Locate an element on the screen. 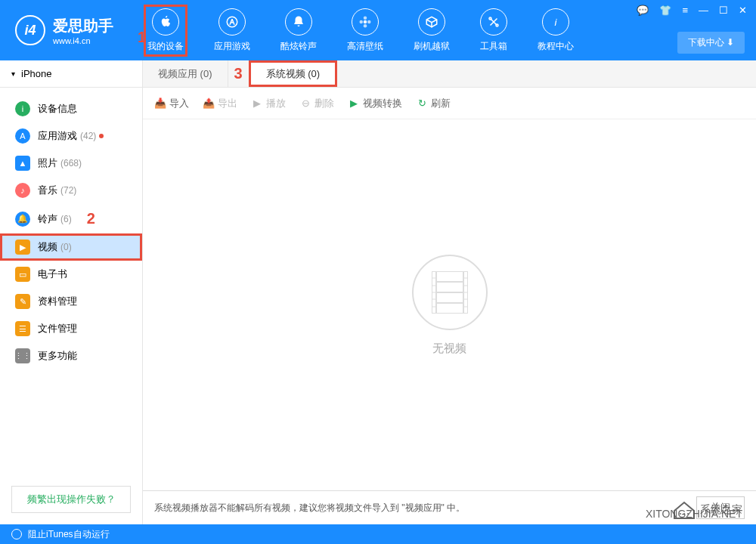 The width and height of the screenshot is (756, 544). sidebar-label: 音乐 is located at coordinates (48, 190).